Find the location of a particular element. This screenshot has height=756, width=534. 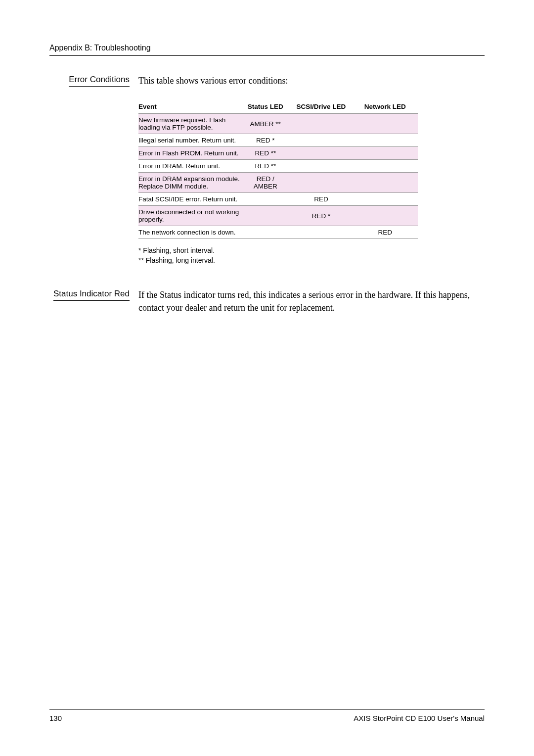

section-heading-status-red: Status Indicator Red is located at coordinates (91, 295).